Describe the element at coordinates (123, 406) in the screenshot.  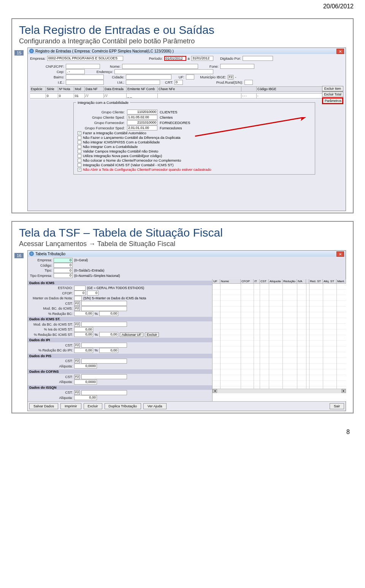
I see `duplica-button: Duplica Tributação` at that location.